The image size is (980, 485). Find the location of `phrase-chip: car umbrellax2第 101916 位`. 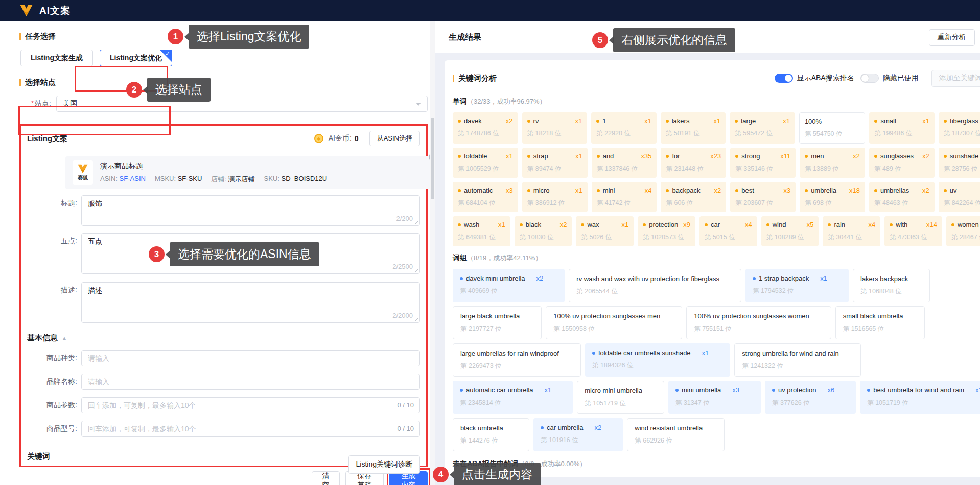

phrase-chip: car umbrellax2第 101916 位 is located at coordinates (578, 434).